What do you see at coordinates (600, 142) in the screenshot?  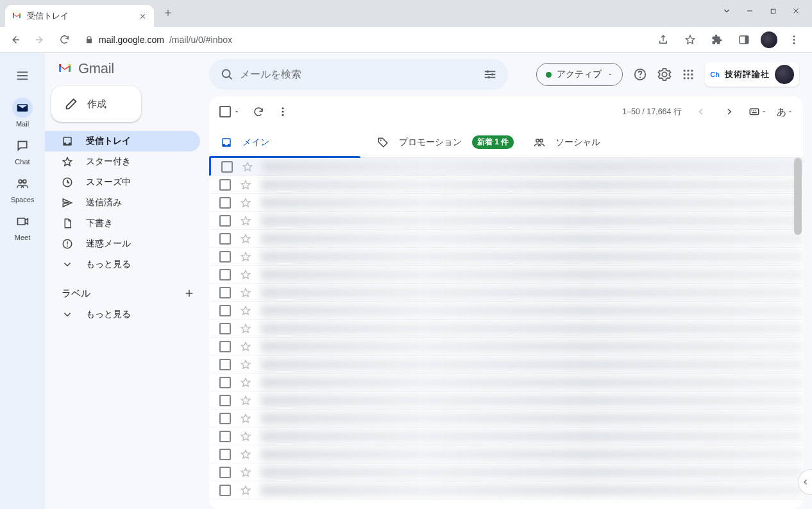 I see `tab-social: ソーシャル` at bounding box center [600, 142].